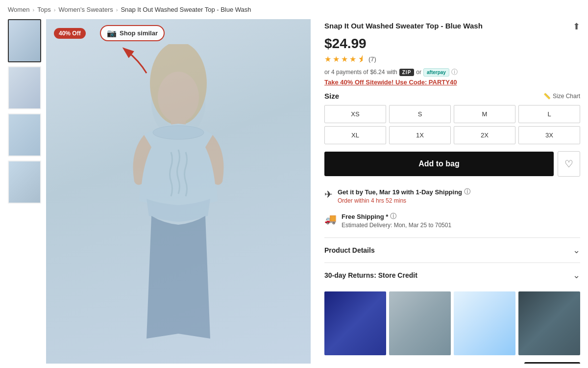 Image resolution: width=588 pixels, height=368 pixels. Describe the element at coordinates (420, 135) in the screenshot. I see `size-1x: 1X` at that location.